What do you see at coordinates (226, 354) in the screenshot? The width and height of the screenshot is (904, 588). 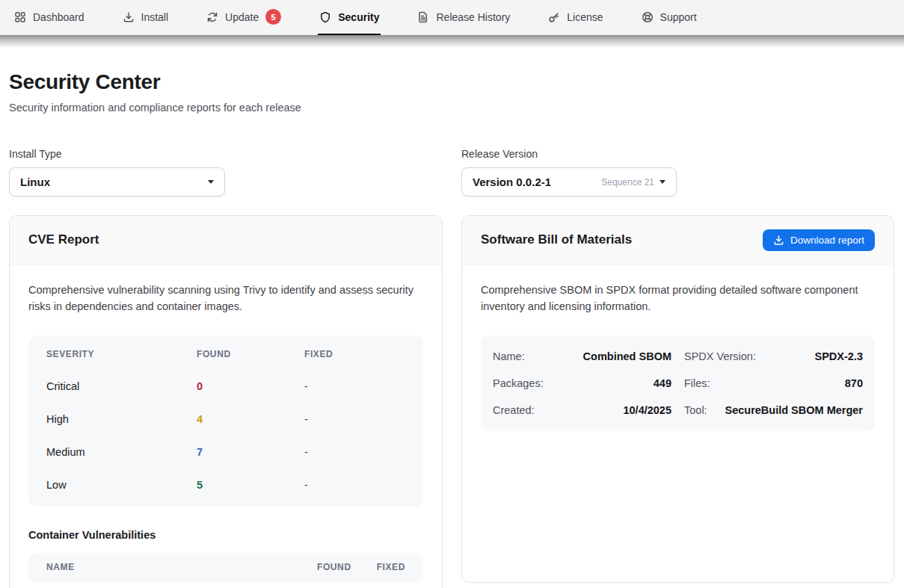 I see `severity-table-header: SEVERITY FOUND FIXED` at bounding box center [226, 354].